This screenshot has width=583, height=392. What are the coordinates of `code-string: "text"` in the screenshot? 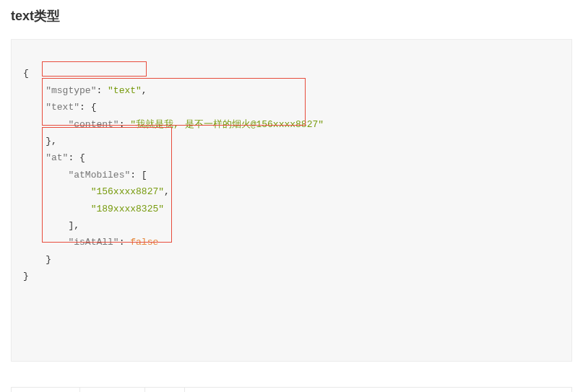 It's located at (124, 91).